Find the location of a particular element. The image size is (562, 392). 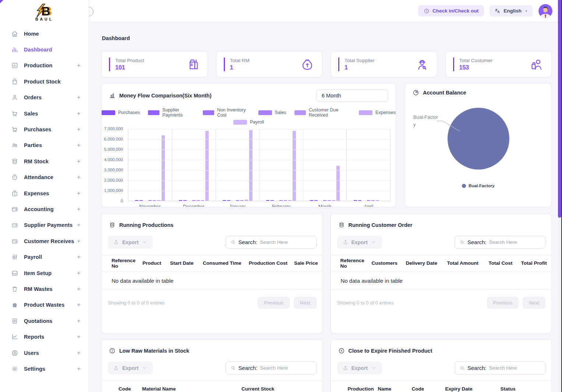

sidebar-item-supplier-payments: Supplier Payments+ is located at coordinates (44, 225).